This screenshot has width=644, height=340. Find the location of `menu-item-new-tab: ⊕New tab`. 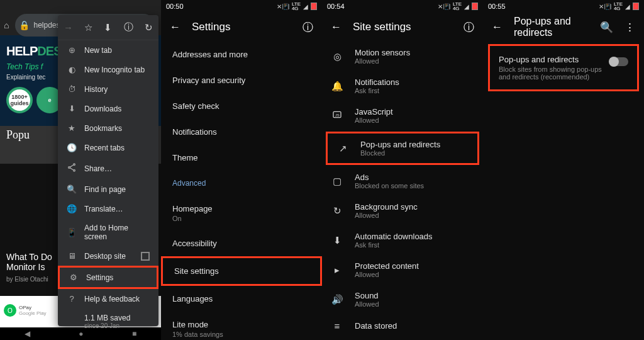

menu-item-new-tab: ⊕New tab is located at coordinates (108, 50).